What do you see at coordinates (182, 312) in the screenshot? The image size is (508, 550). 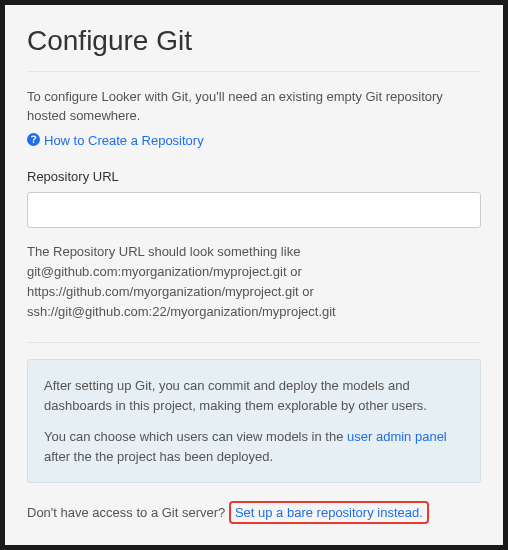 I see `hint-line: ssh://git@github.com:22/myorganization/m…` at bounding box center [182, 312].